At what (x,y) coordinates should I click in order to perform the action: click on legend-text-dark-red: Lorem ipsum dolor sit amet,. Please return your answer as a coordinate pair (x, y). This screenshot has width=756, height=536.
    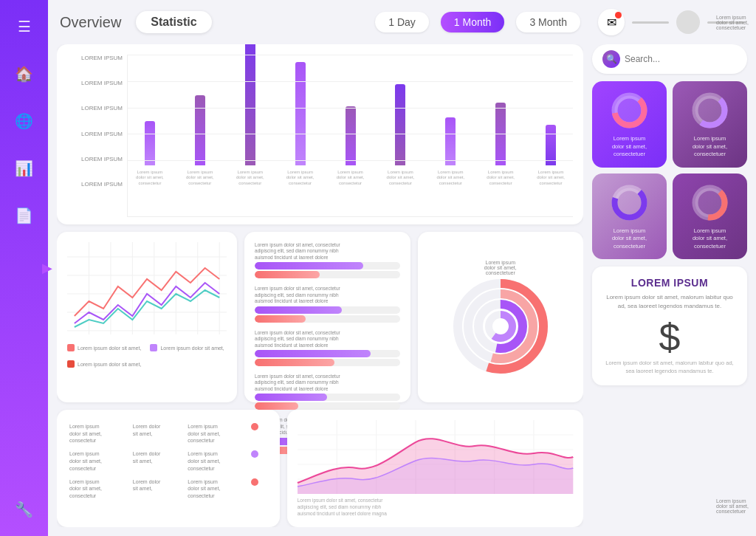
    Looking at the image, I should click on (109, 365).